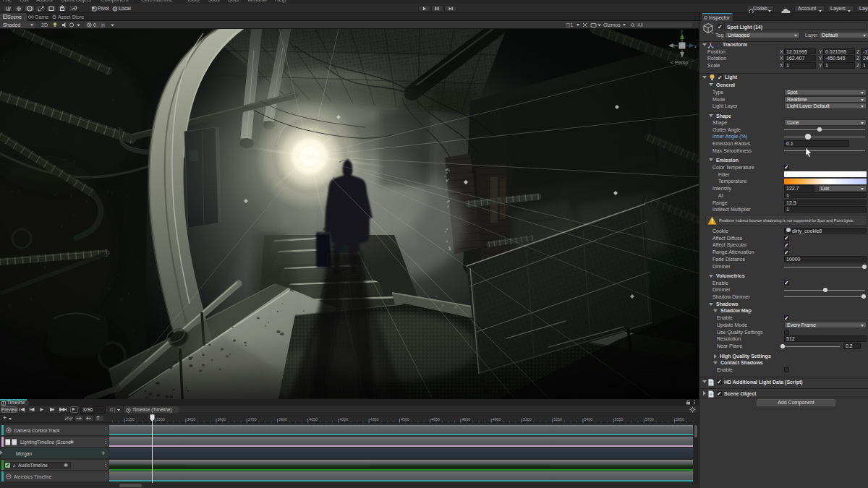 Image resolution: width=868 pixels, height=488 pixels. Describe the element at coordinates (527, 419) in the screenshot. I see `svg-text: 5100` at that location.